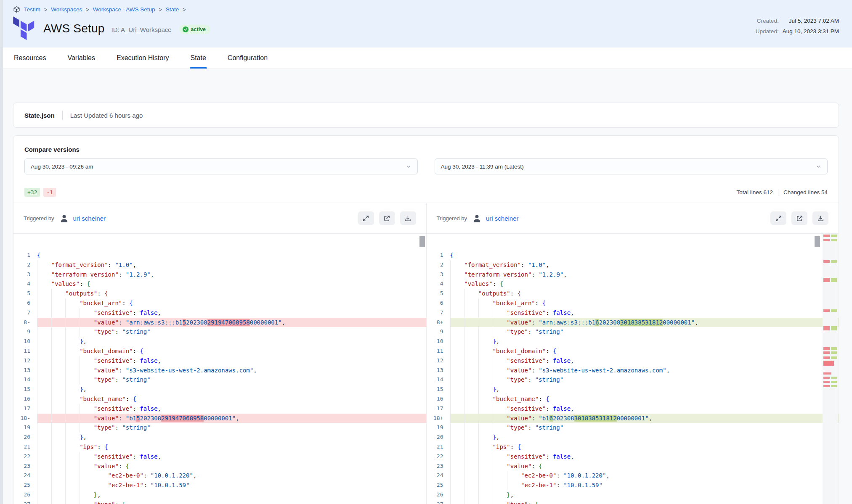  I want to click on tab-configuration: Configuration, so click(247, 58).